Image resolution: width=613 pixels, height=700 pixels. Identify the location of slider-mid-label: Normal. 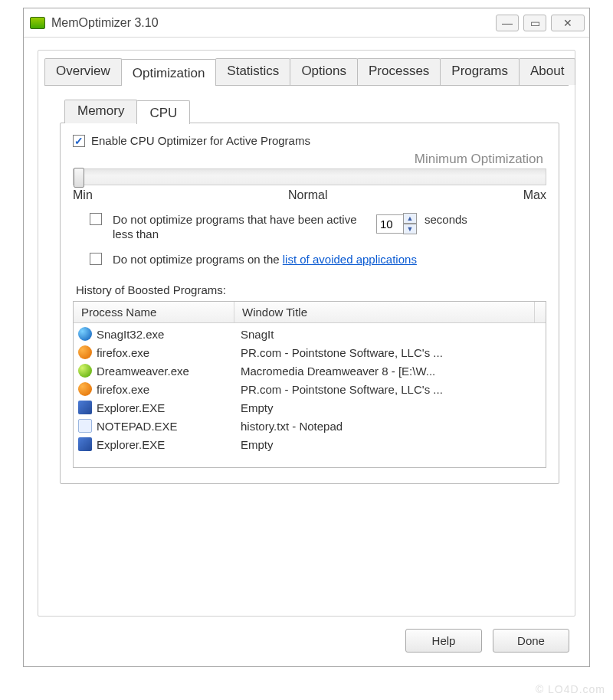
(308, 195).